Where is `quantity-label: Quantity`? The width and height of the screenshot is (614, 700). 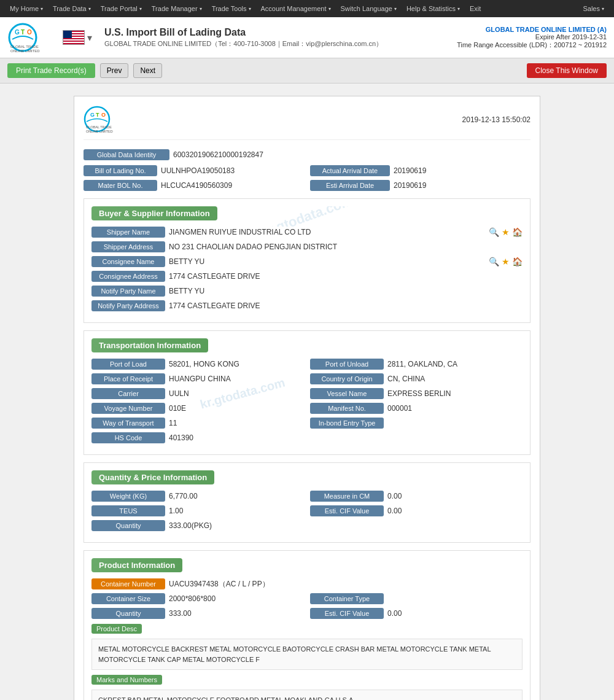
quantity-label: Quantity is located at coordinates (128, 526).